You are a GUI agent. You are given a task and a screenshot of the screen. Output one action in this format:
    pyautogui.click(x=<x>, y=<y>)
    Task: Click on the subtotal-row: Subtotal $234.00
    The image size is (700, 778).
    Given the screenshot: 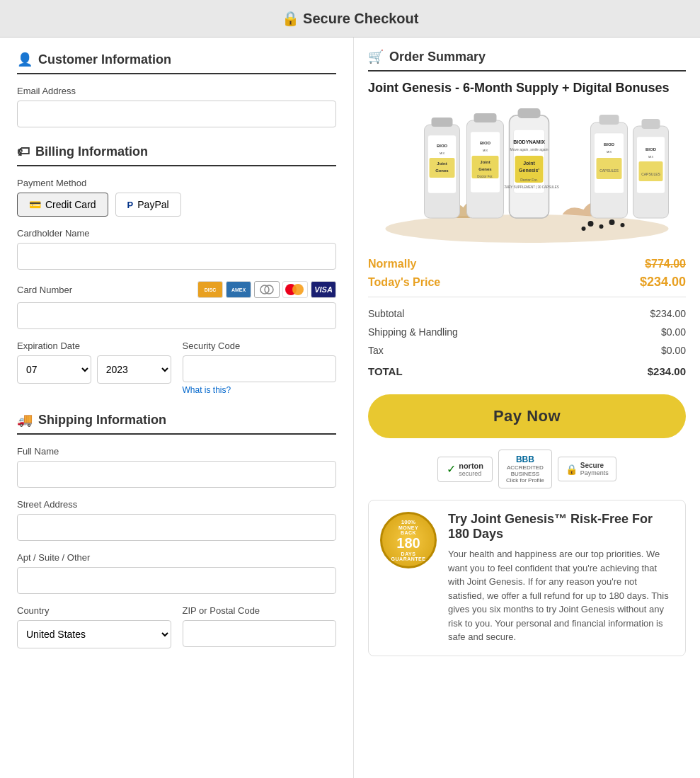 What is the action you would take?
    pyautogui.click(x=527, y=314)
    